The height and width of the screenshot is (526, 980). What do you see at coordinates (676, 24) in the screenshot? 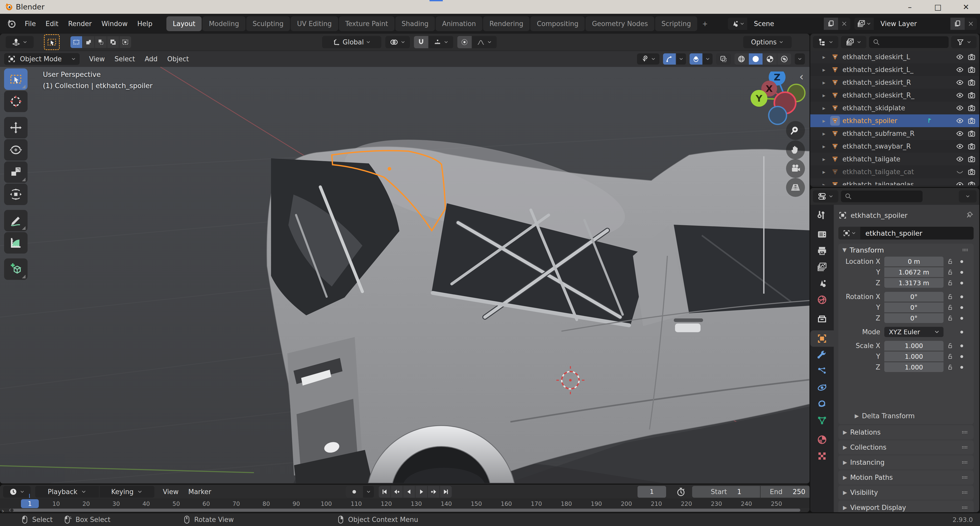
I see `workspace-tab-scripting: Scripting` at bounding box center [676, 24].